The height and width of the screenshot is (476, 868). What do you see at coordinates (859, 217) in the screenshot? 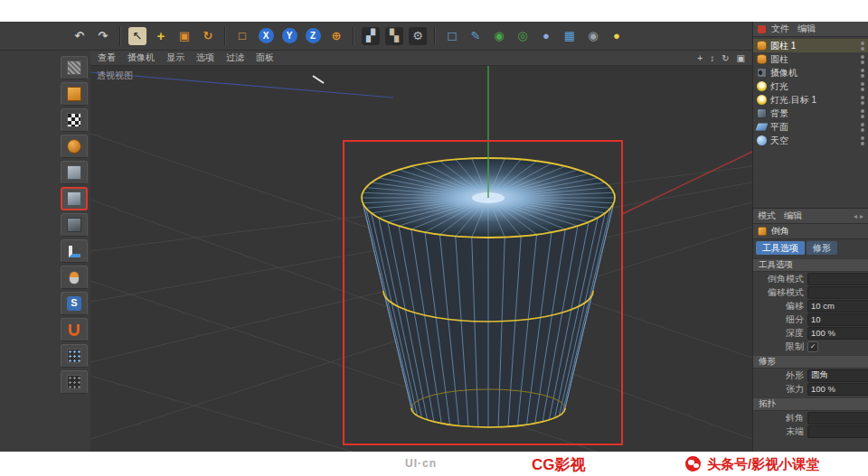
I see `history-arrows: ◂▸` at bounding box center [859, 217].